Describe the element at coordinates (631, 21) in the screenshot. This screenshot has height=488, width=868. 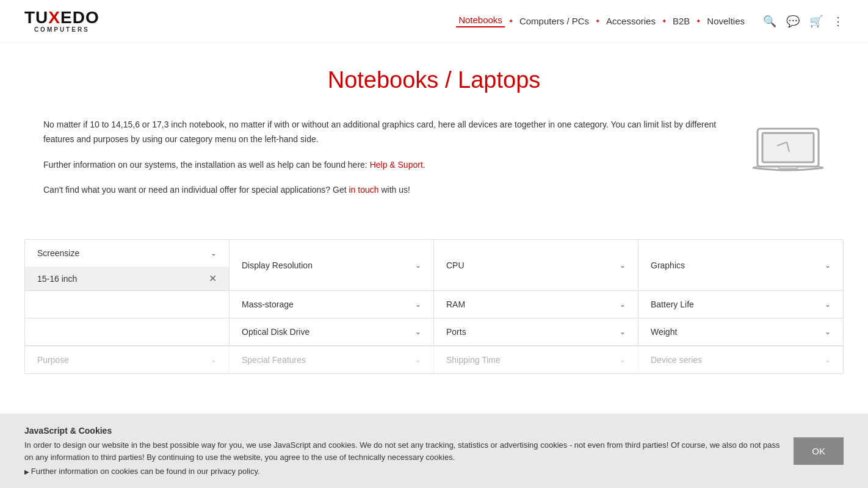
I see `nav-accessories: Accessories` at that location.